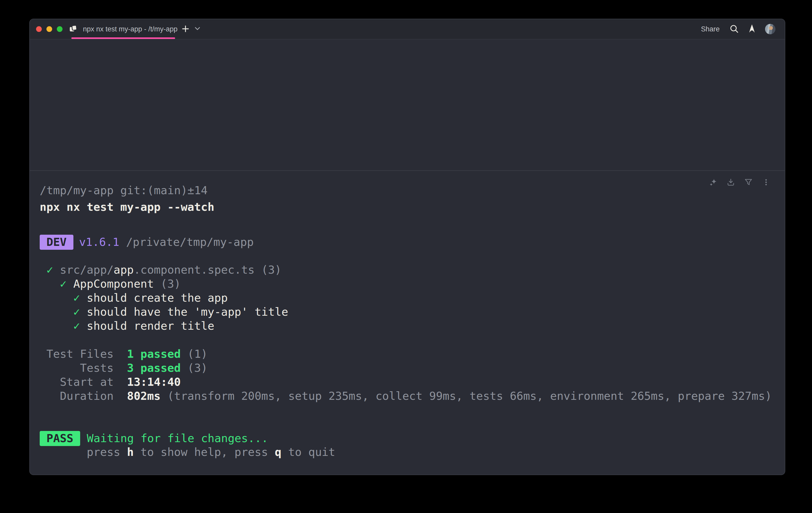 The image size is (812, 513). I want to click on active-tab-indicator, so click(123, 38).